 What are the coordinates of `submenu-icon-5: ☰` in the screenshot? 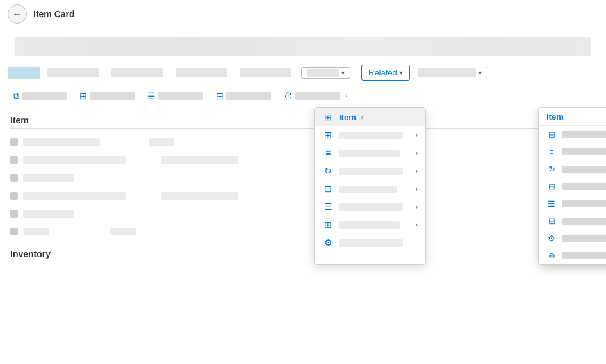 It's located at (552, 203).